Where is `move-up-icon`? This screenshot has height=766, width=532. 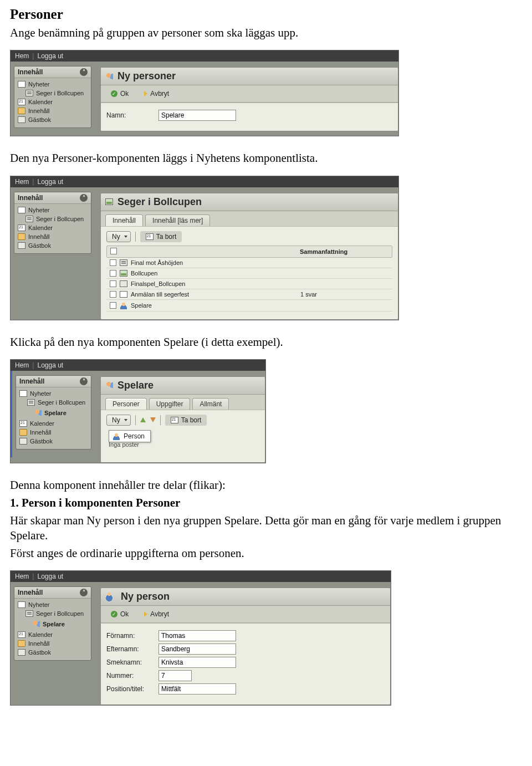
move-up-icon is located at coordinates (143, 420).